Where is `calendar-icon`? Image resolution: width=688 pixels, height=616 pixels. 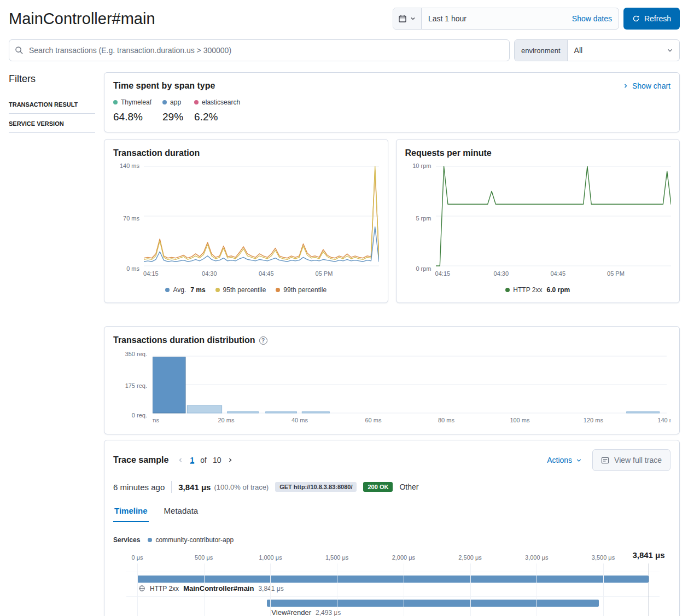
calendar-icon is located at coordinates (403, 19).